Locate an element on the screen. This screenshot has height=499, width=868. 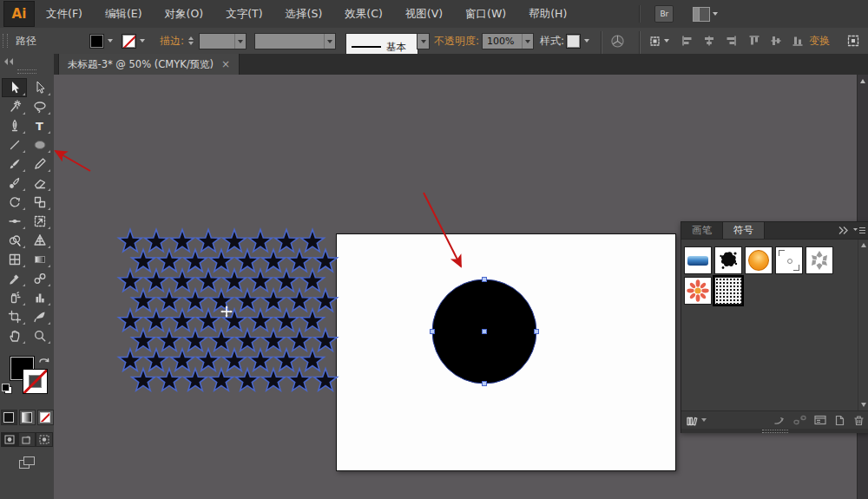
none-mode-button is located at coordinates (45, 417).